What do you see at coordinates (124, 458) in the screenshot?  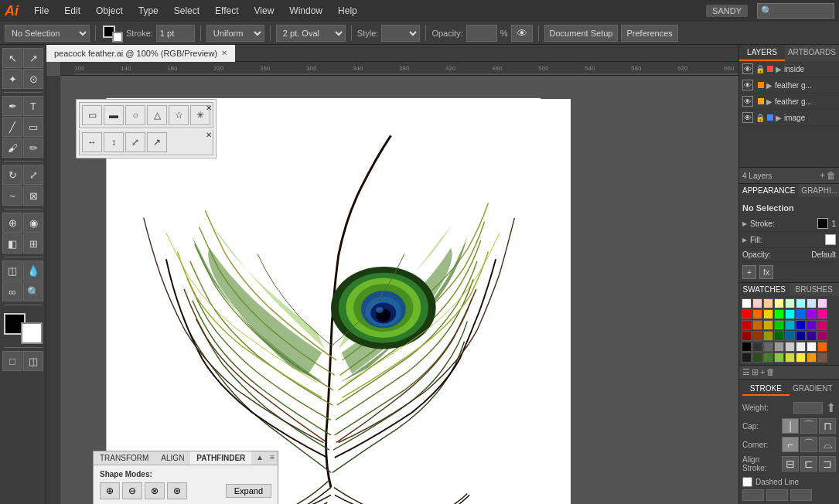 I see `transform-tab: TRANSFORM` at bounding box center [124, 458].